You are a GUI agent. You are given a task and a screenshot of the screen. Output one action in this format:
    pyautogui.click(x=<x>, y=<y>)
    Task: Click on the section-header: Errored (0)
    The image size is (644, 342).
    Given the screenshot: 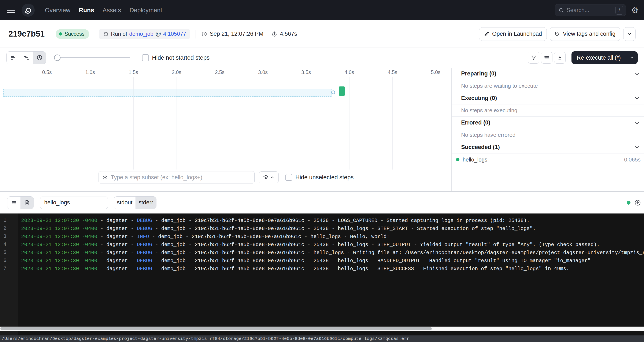 What is the action you would take?
    pyautogui.click(x=548, y=123)
    